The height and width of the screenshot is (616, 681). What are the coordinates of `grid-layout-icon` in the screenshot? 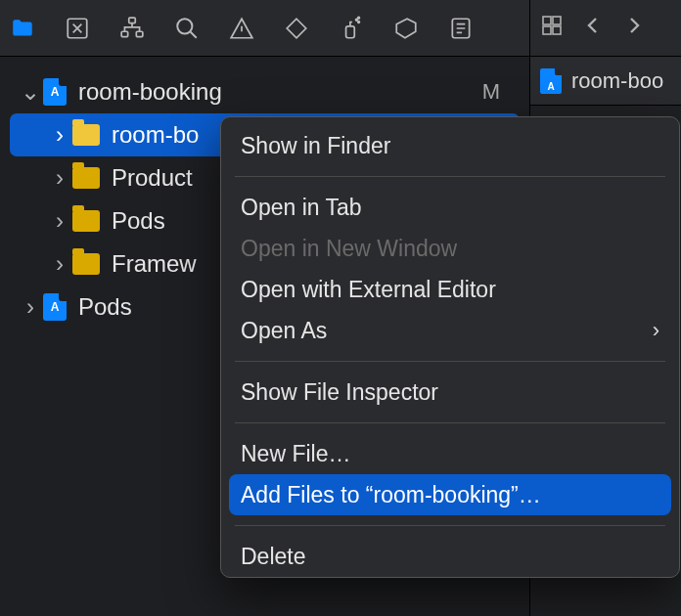 It's located at (552, 28).